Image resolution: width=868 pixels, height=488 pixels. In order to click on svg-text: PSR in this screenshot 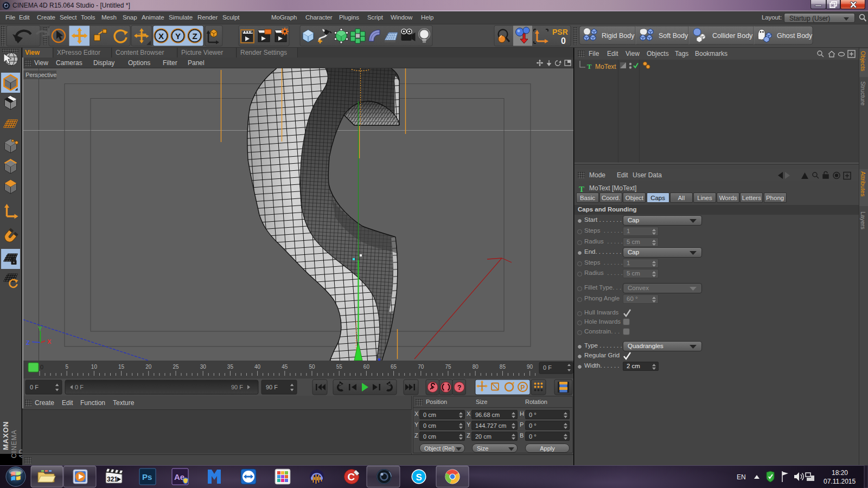, I will do `click(560, 32)`.